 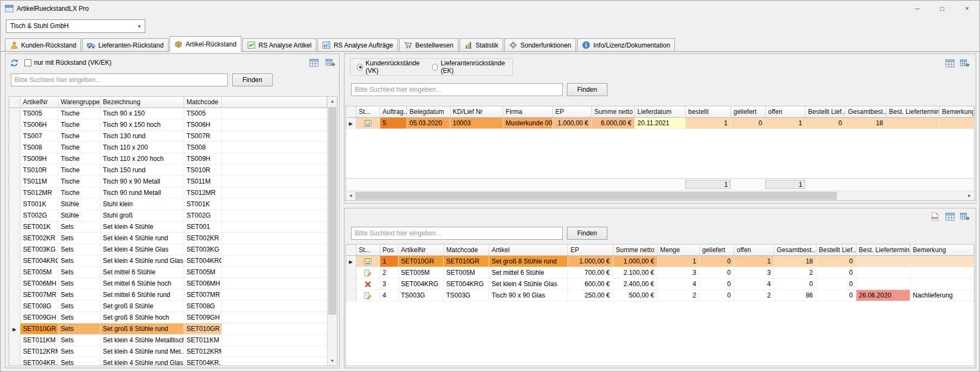 What do you see at coordinates (785, 123) in the screenshot?
I see `cell: 1` at bounding box center [785, 123].